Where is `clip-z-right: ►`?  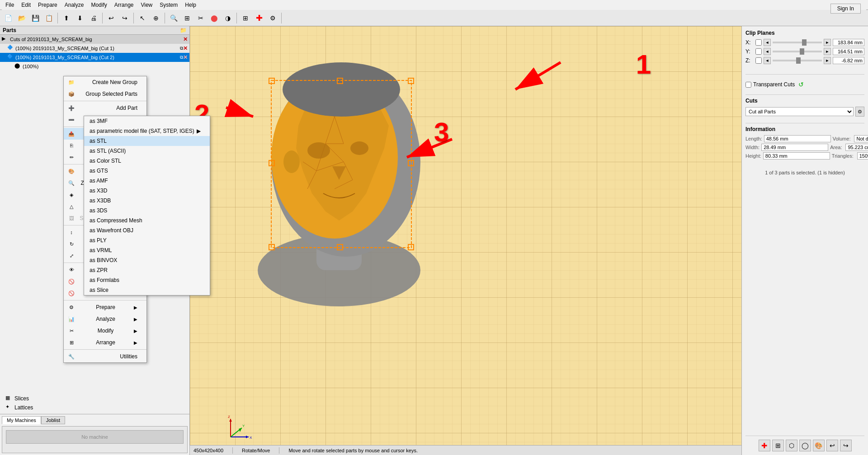
clip-z-right: ► is located at coordinates (827, 61).